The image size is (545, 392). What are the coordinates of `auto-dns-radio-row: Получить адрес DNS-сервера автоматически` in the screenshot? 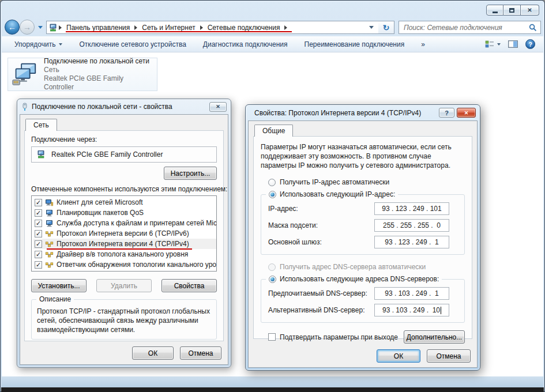 It's located at (363, 267).